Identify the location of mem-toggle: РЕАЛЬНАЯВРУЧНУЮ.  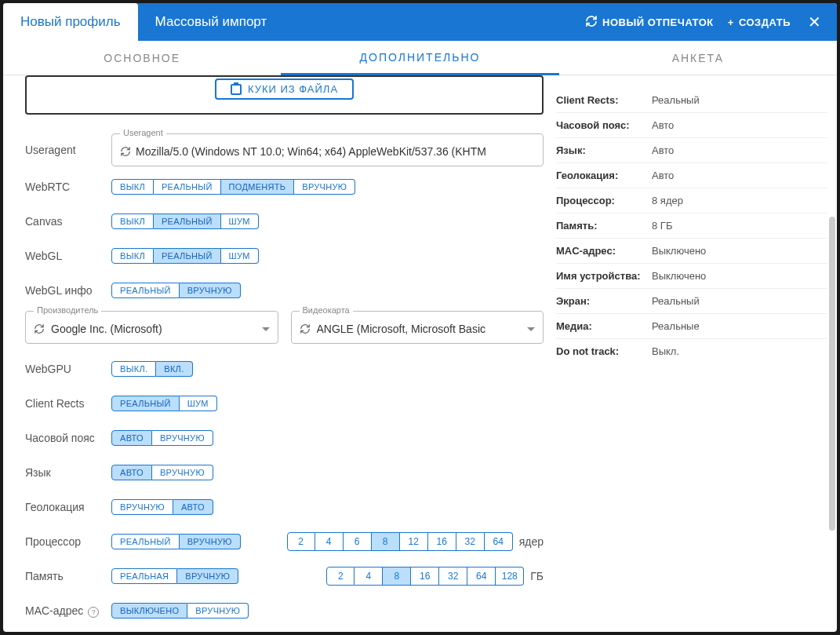
(175, 576).